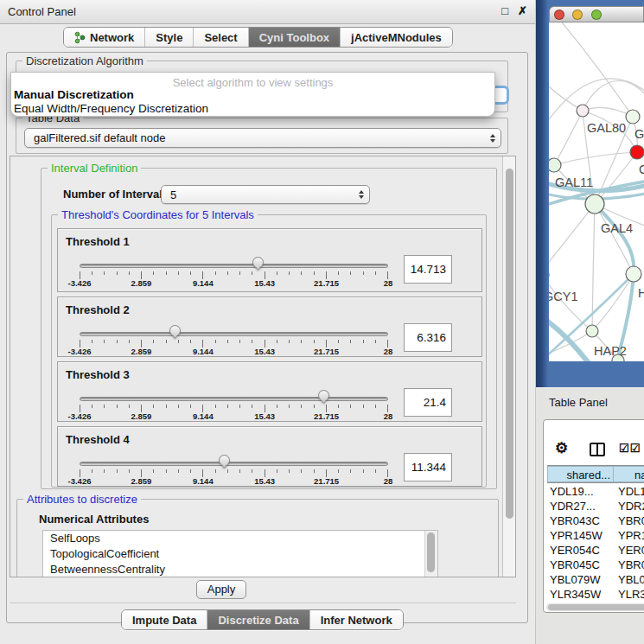  What do you see at coordinates (596, 536) in the screenshot?
I see `table-row: YPR145WYPR1` at bounding box center [596, 536].